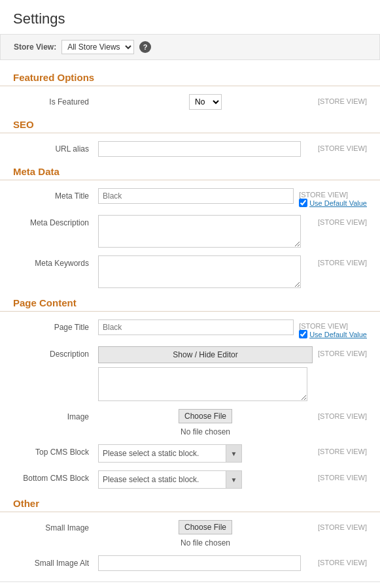  Describe the element at coordinates (190, 585) in the screenshot. I see `footer-actions: Save Cancel` at that location.